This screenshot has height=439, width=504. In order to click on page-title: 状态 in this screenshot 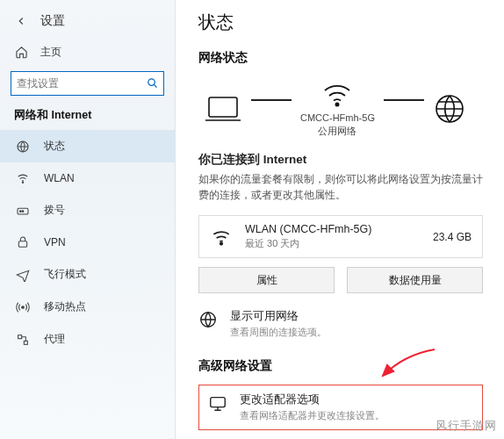, I will do `click(341, 23)`.